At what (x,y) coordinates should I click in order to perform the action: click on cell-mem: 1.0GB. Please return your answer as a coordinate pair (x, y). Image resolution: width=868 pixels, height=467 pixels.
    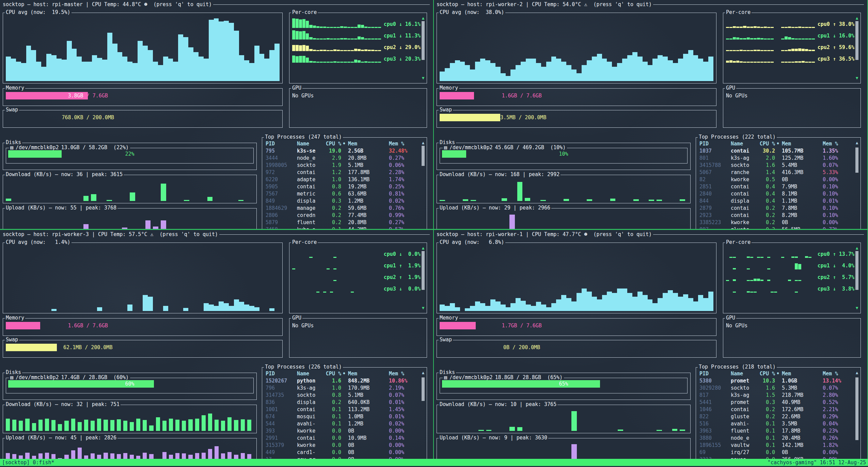
    Looking at the image, I should click on (802, 381).